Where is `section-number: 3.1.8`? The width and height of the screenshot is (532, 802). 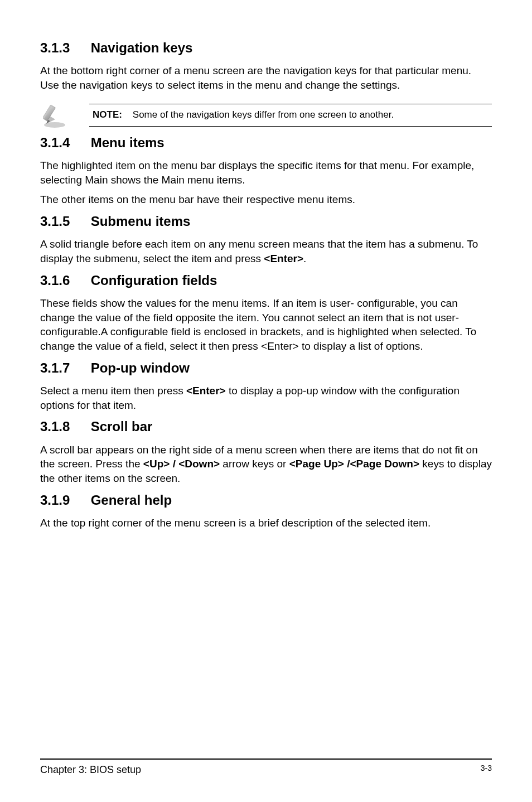 section-number: 3.1.8 is located at coordinates (64, 427).